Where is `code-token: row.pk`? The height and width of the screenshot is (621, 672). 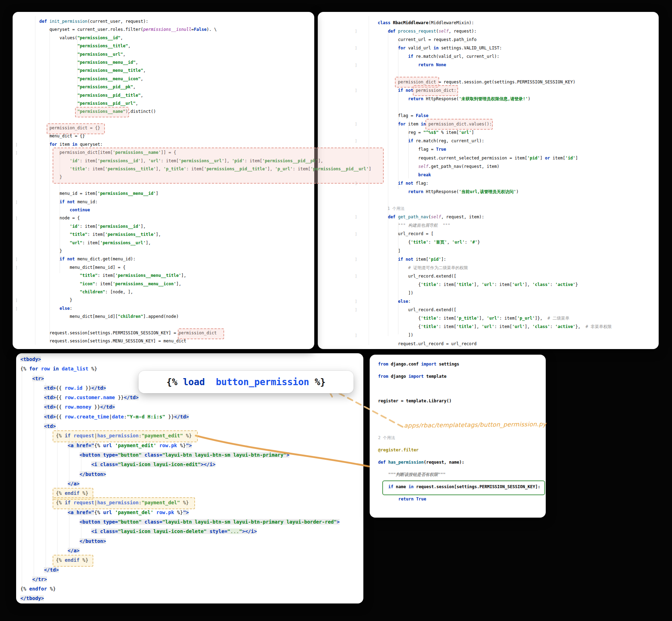
code-token: row.pk is located at coordinates (166, 512).